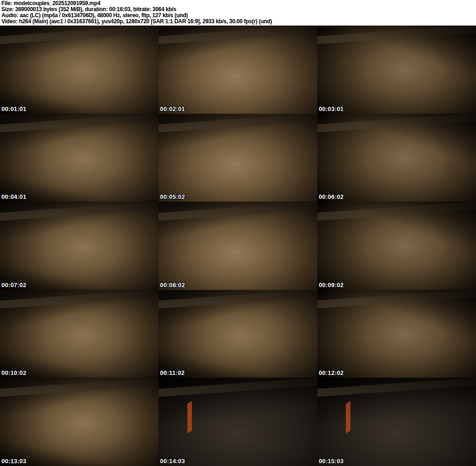 Image resolution: width=476 pixels, height=466 pixels. Describe the element at coordinates (172, 373) in the screenshot. I see `frame-timestamp: 00:11:02` at that location.